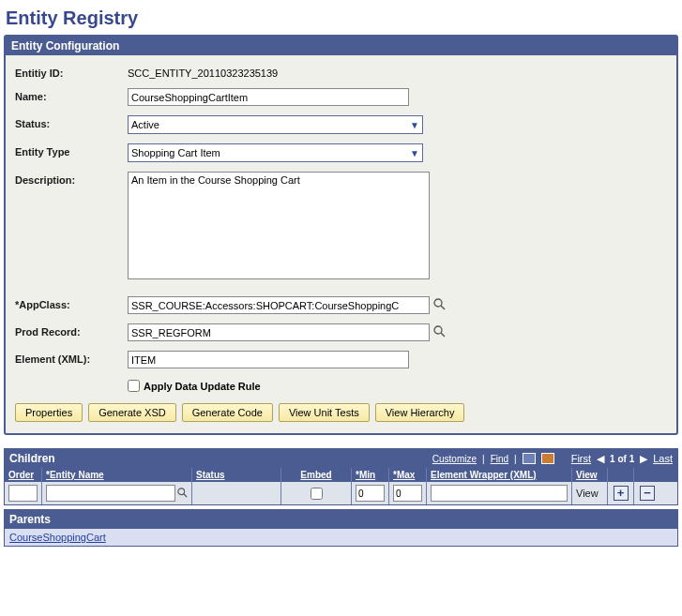  What do you see at coordinates (341, 46) in the screenshot?
I see `entity-configuration-header: Entity Configuration` at bounding box center [341, 46].